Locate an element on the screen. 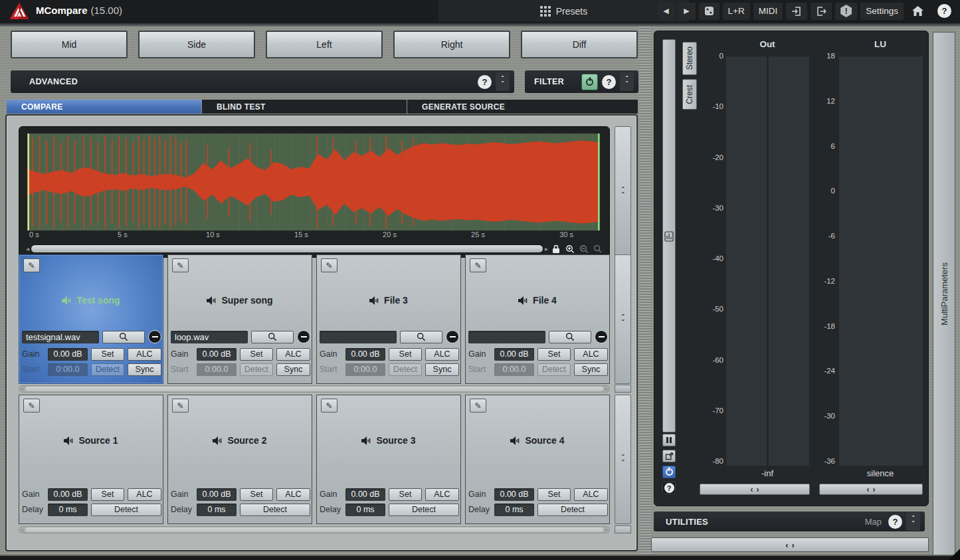 Image resolution: width=960 pixels, height=560 pixels. next-preset-button: ▶ is located at coordinates (687, 11).